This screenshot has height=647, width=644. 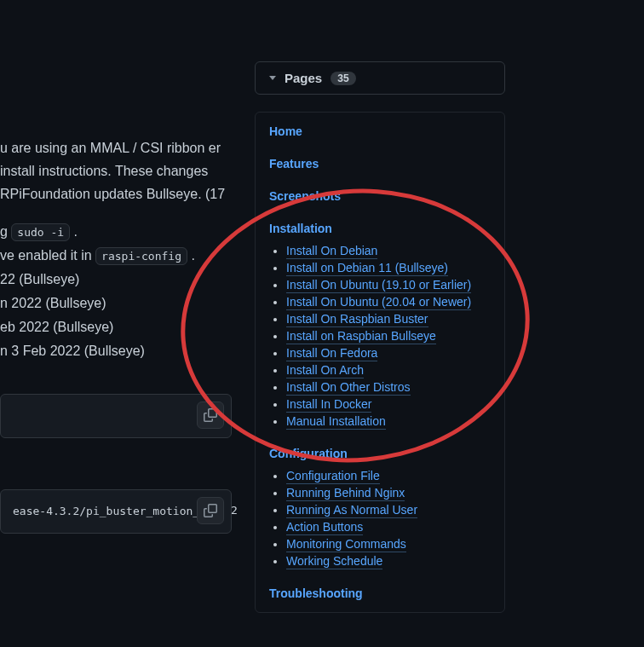 I want to click on inline-code-raspi: raspi-config, so click(x=141, y=256).